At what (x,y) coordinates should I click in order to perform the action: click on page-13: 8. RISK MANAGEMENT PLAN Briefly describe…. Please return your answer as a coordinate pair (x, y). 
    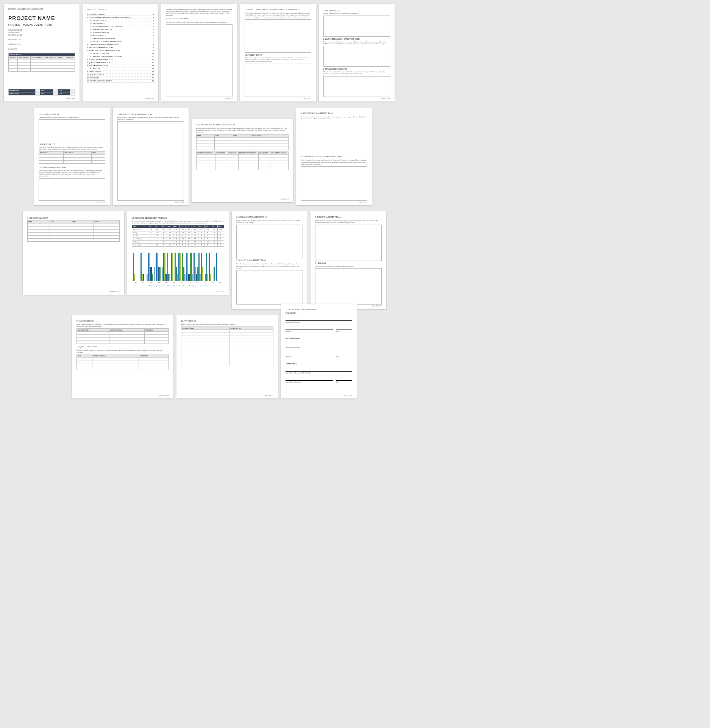
    Looking at the image, I should click on (348, 260).